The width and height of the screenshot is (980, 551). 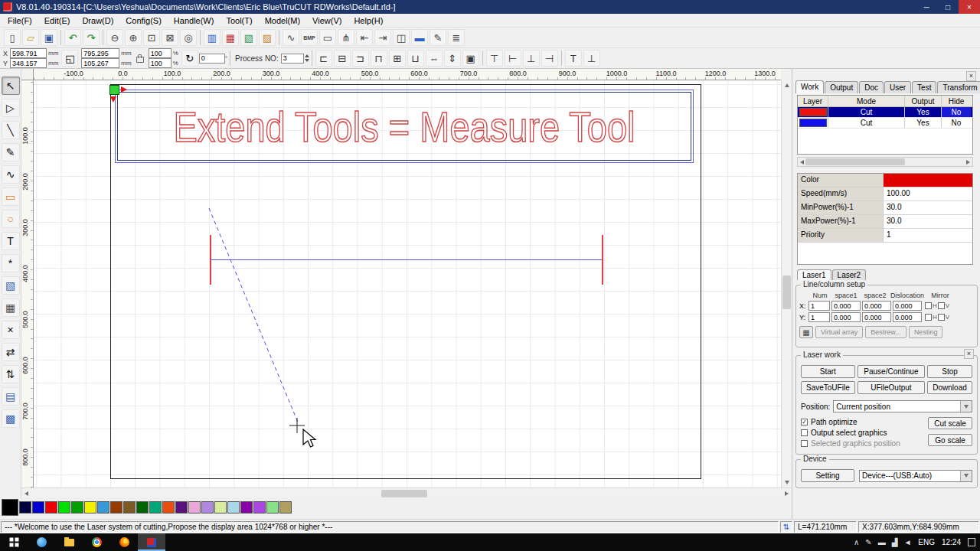 I want to click on firefox-icon, so click(x=124, y=542).